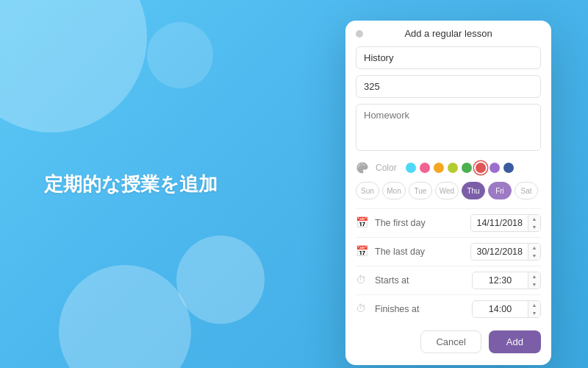 This screenshot has height=368, width=588. I want to click on finishes-at-up: ▲, so click(534, 305).